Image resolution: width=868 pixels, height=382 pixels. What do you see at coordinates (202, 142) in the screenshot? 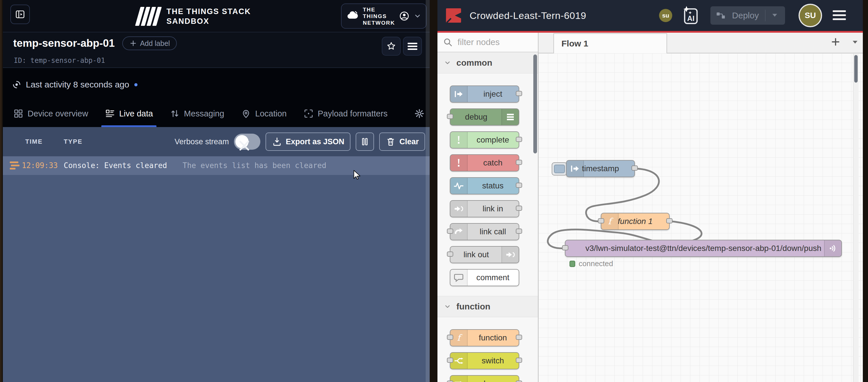
I see `verbose-stream-label: Verbose stream` at bounding box center [202, 142].